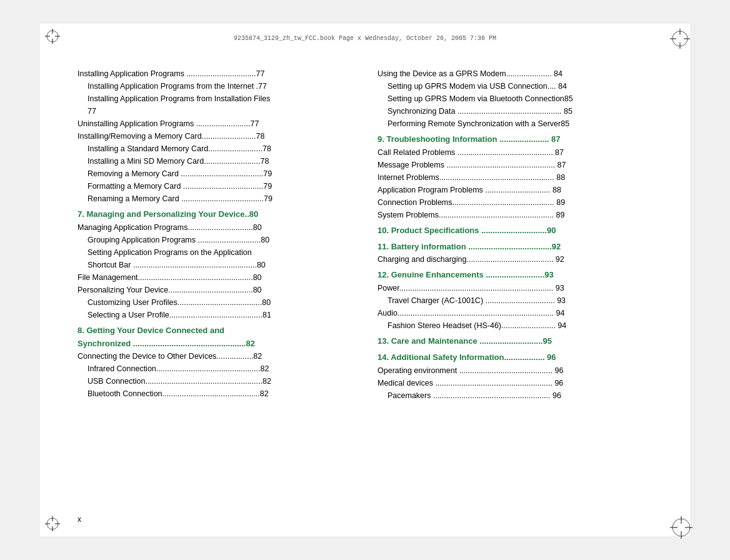 The image size is (730, 560). Describe the element at coordinates (79, 519) in the screenshot. I see `page-number: x` at that location.